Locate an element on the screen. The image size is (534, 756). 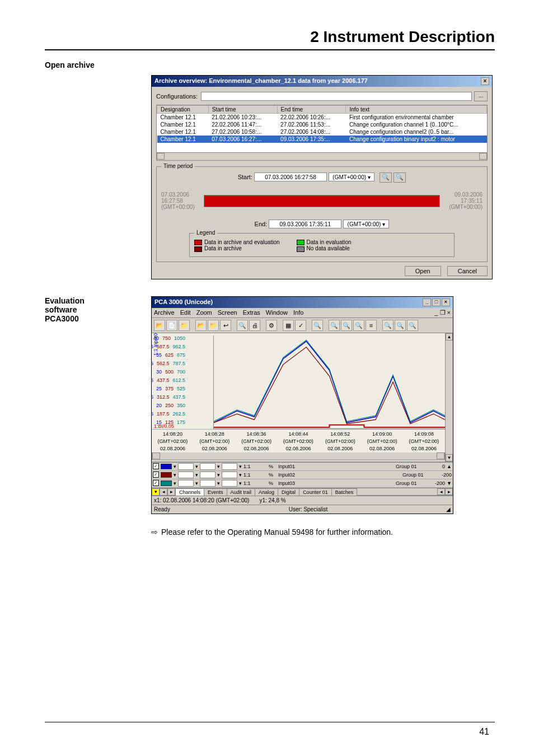
config-input is located at coordinates (336, 96).